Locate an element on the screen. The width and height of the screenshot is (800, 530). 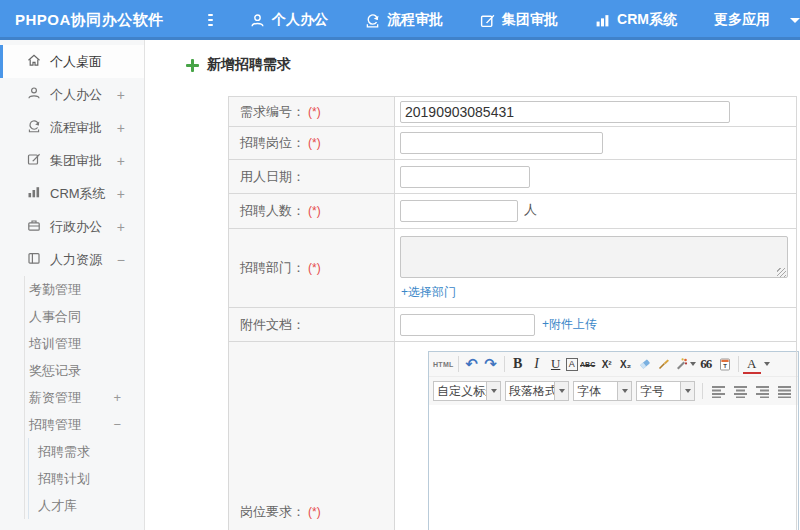
paragraph-format-select: 段落格式 is located at coordinates (537, 391).